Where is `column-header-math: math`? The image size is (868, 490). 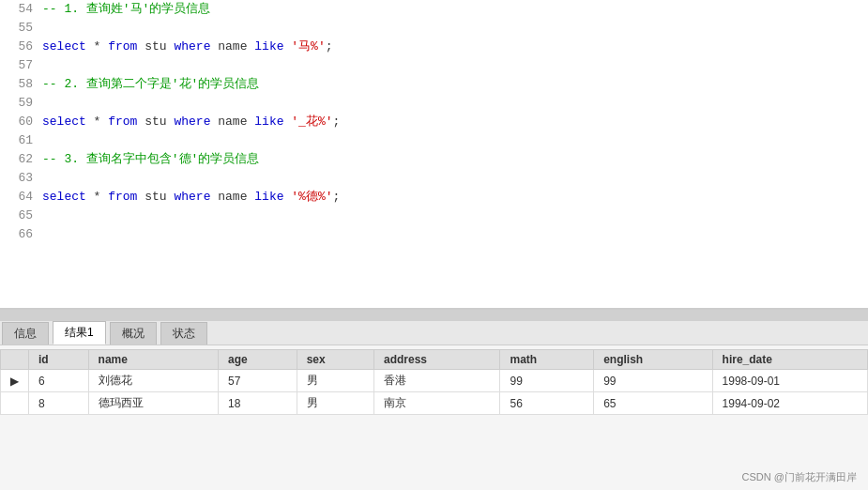
column-header-math: math is located at coordinates (547, 360).